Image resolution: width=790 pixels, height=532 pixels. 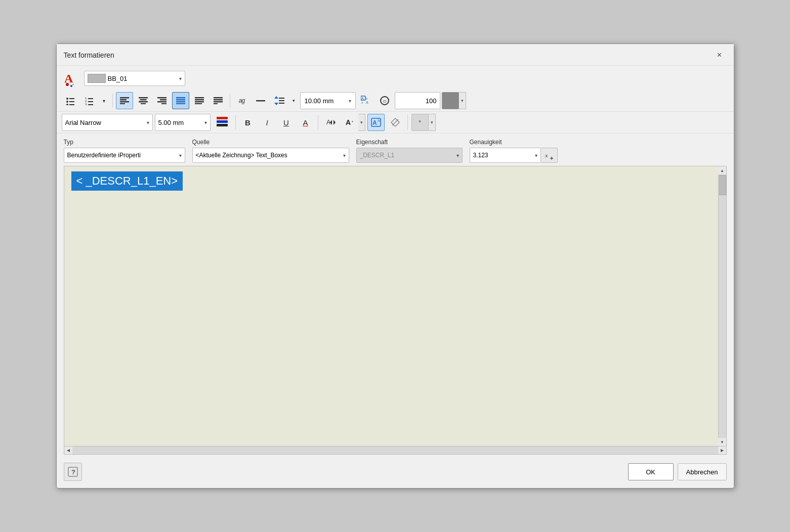 What do you see at coordinates (107, 122) in the screenshot?
I see `font-name-dropdown: Arial Narrow ▾` at bounding box center [107, 122].